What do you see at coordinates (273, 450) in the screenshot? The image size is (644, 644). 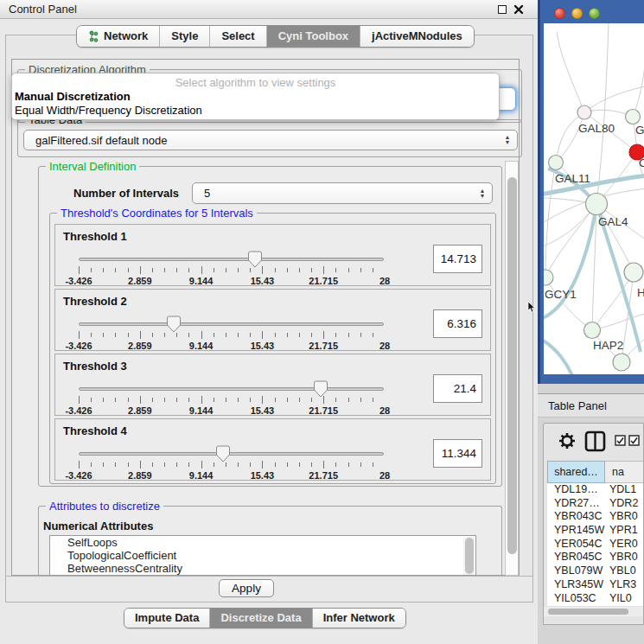 I see `threshold-4-panel: Threshold 4 -3.426 2.859 9.144 15.43 21.…` at bounding box center [273, 450].